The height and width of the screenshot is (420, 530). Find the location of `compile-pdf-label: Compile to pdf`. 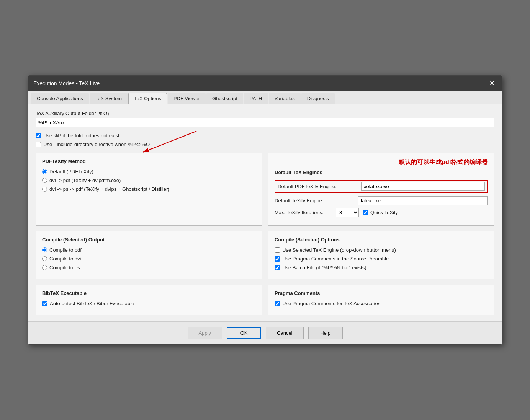

compile-pdf-label: Compile to pdf is located at coordinates (65, 250).